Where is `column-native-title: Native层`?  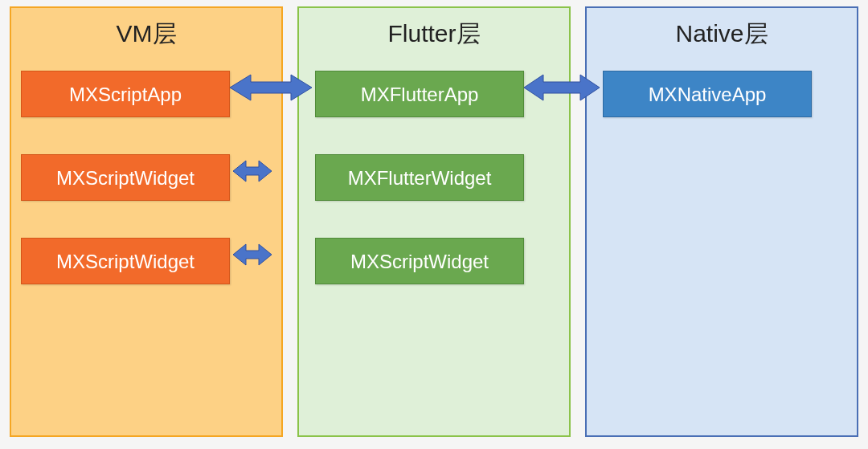 column-native-title: Native层 is located at coordinates (722, 34).